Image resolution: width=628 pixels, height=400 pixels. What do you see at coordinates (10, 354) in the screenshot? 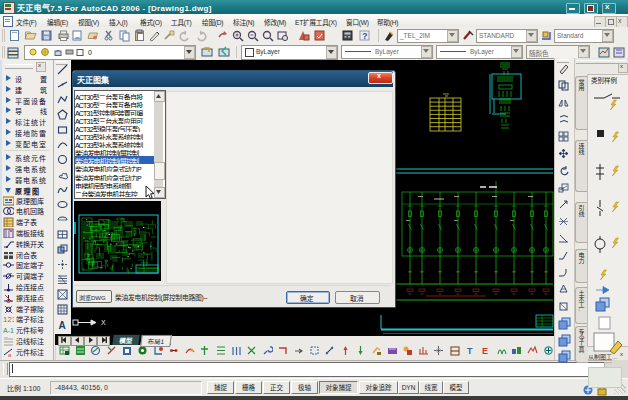
I see `svg-text: a` at bounding box center [10, 354].